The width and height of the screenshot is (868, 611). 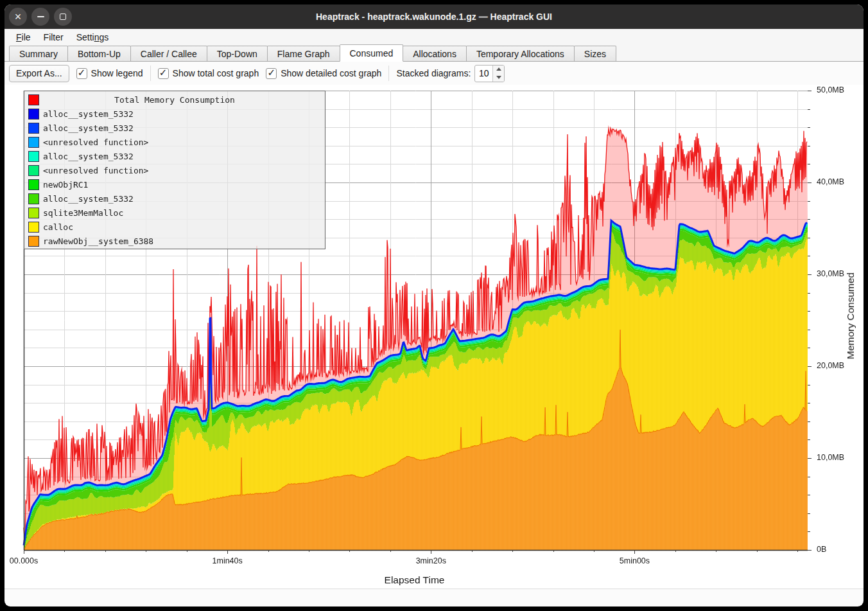 I want to click on y-tick-label: 50,0MB, so click(x=831, y=90).